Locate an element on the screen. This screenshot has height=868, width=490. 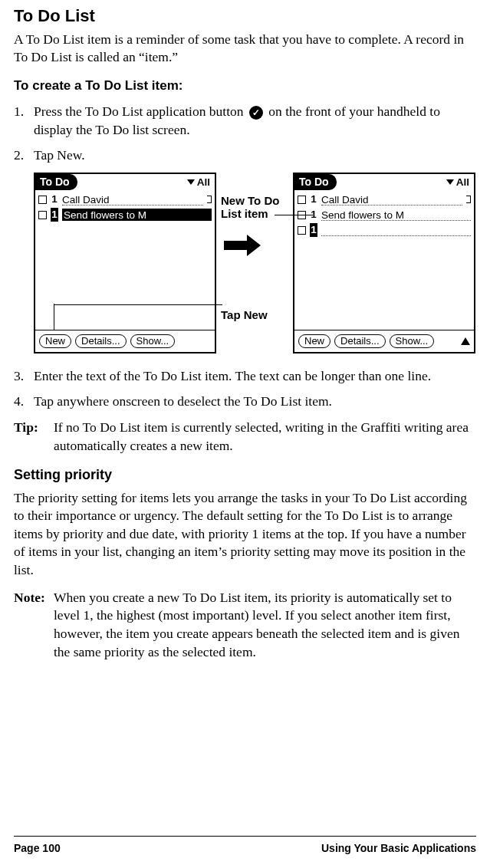
step-4: 4. Tap anywhere onscreen to deselect the… is located at coordinates (245, 402).